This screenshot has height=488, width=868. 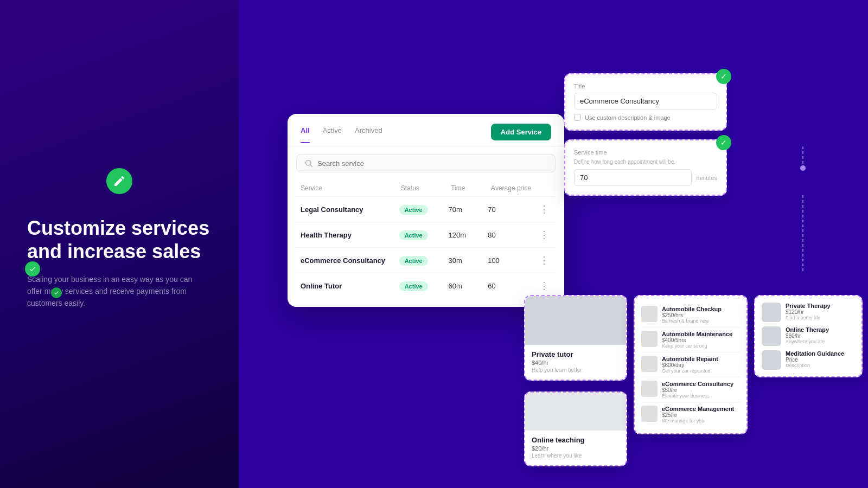 I want to click on left-big-cards: Private tutor $40/hr Help you learn bett…, so click(x=576, y=381).